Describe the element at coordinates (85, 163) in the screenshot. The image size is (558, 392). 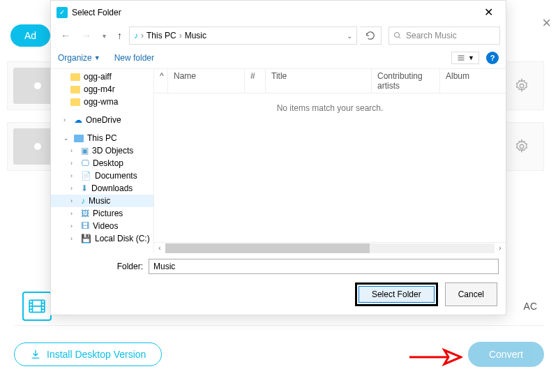
I see `desktop-icon: 🖵` at that location.